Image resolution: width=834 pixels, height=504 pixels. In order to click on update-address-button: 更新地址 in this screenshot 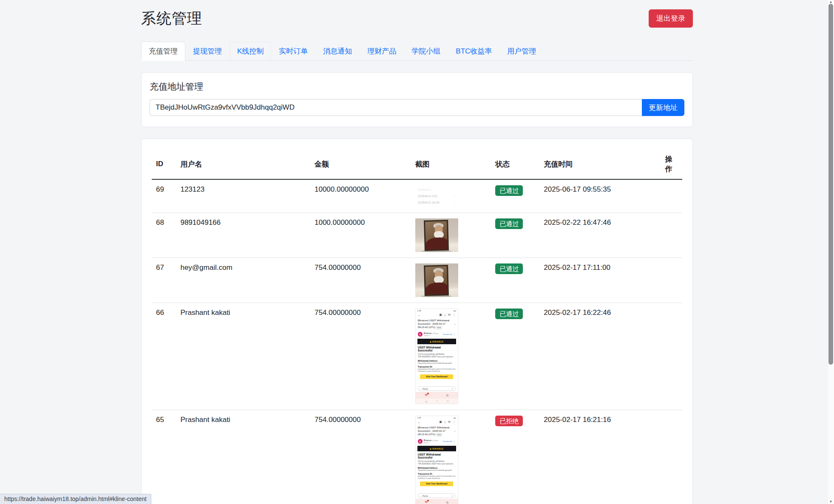, I will do `click(663, 108)`.